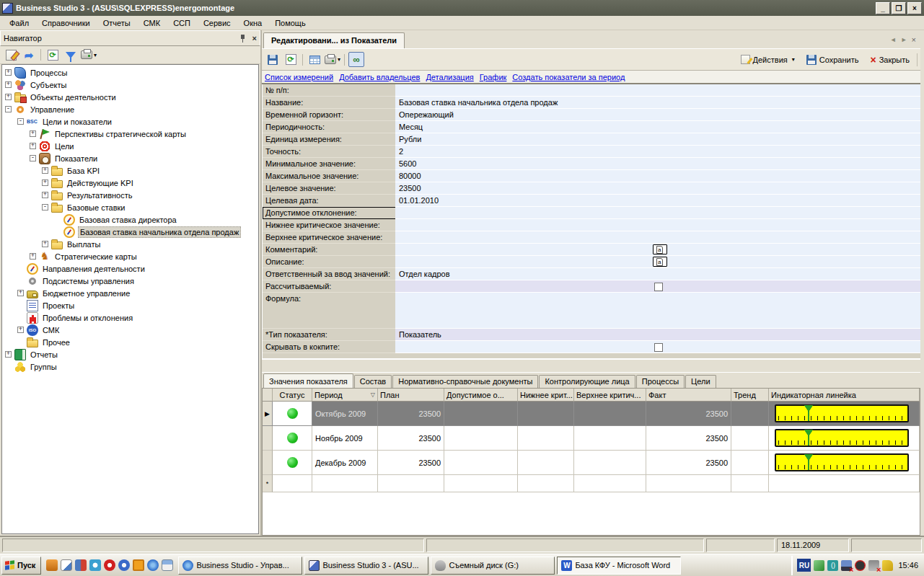  Describe the element at coordinates (905, 40) in the screenshot. I see `tab-next-icon: ►` at that location.